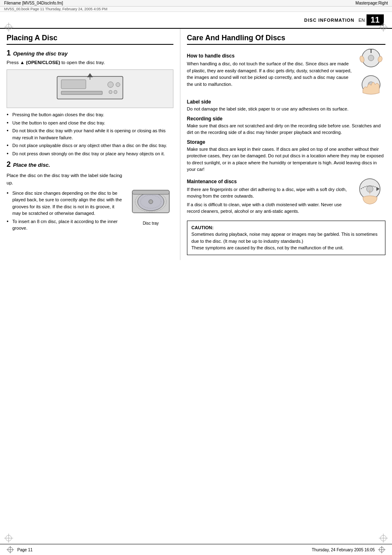  What do you see at coordinates (286, 72) in the screenshot?
I see `handling-area: How to handle discs When handling a disc…` at bounding box center [286, 72].